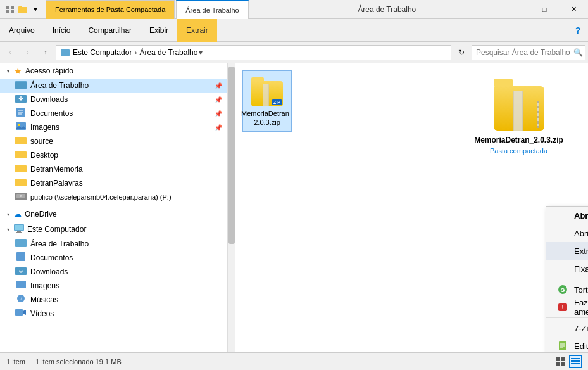 This screenshot has width=588, height=370. I want to click on sidebar-scrollbar, so click(232, 208).